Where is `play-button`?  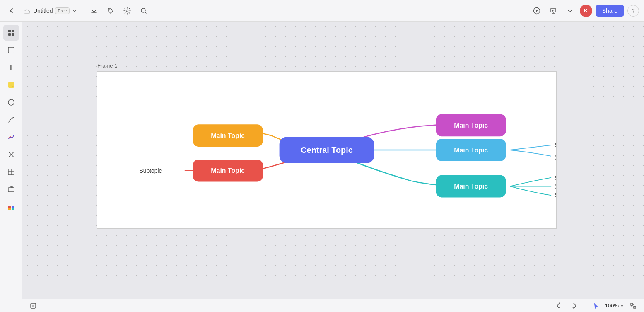 play-button is located at coordinates (537, 11).